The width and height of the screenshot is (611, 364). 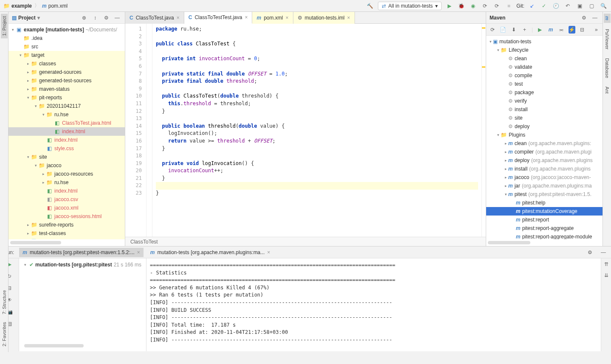 What do you see at coordinates (550, 30) in the screenshot?
I see `maven-icon: m` at bounding box center [550, 30].